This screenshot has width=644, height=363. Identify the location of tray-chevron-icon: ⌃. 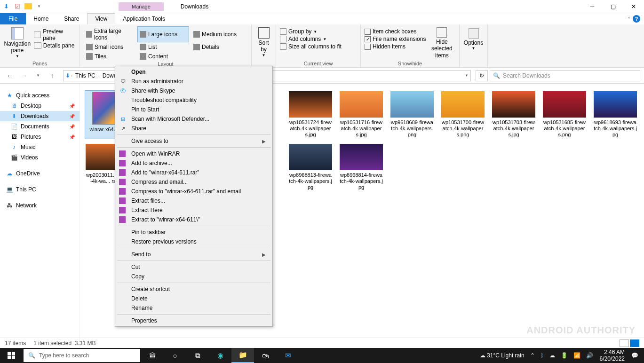
(533, 355).